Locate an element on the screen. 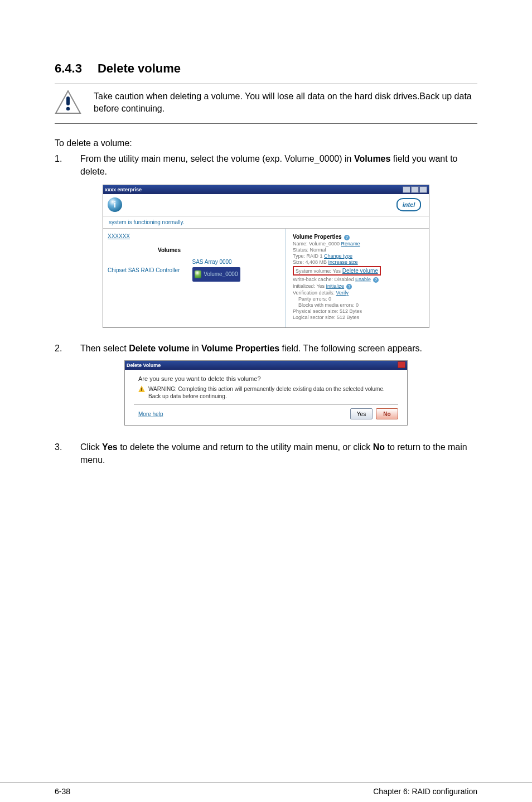 This screenshot has height=802, width=532. heading-title: Delete volume is located at coordinates (139, 69).